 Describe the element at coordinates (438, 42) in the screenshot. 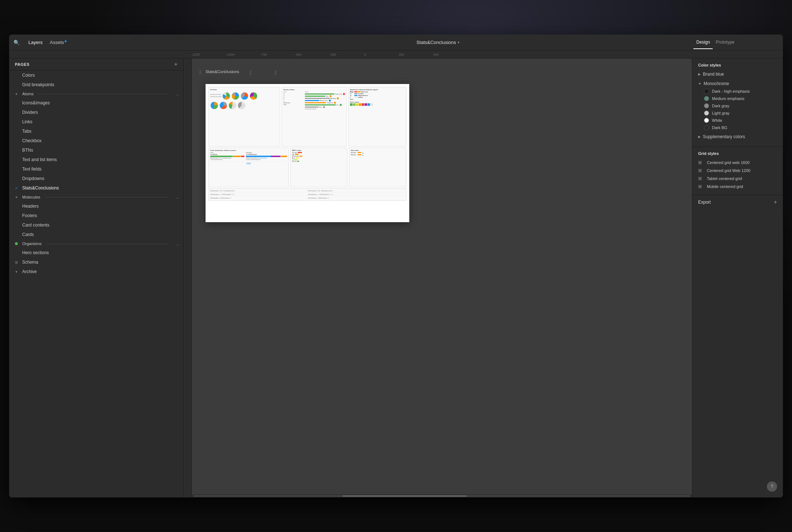

I see `current-page-name: Stats&Conclusions ▾` at that location.